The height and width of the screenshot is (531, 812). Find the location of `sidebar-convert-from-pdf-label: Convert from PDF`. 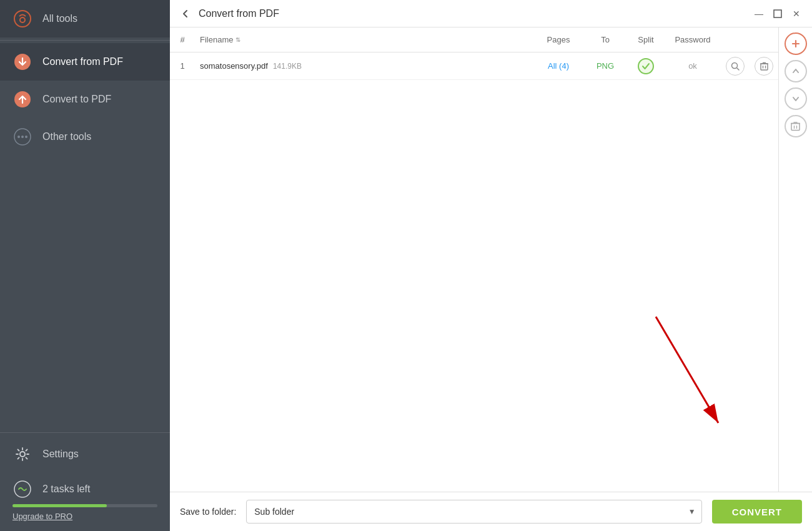

sidebar-convert-from-pdf-label: Convert from PDF is located at coordinates (82, 62).